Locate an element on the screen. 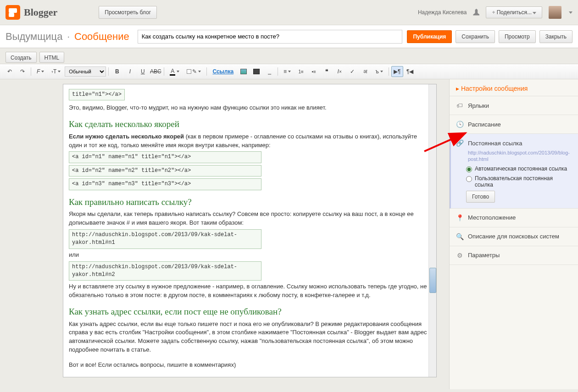 The height and width of the screenshot is (392, 578). tab-html: HTML is located at coordinates (52, 57).